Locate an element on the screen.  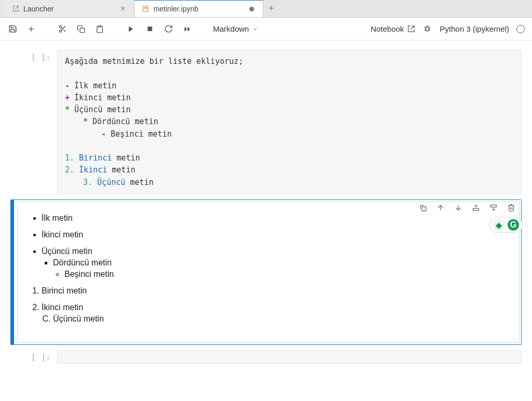
open-notebook-button: Notebook is located at coordinates (393, 29).